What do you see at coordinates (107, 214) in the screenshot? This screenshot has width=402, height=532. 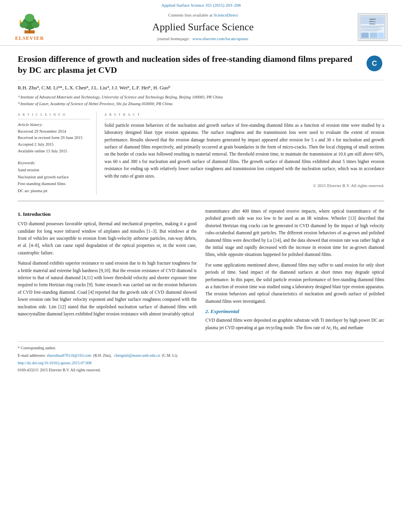 I see `section1-title: 1. Introduction` at bounding box center [107, 214].